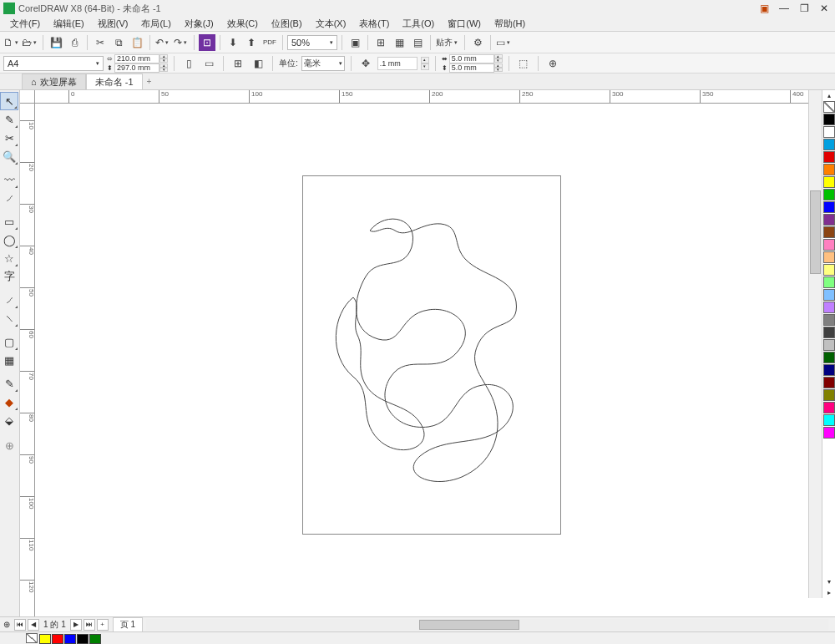  I want to click on page-height-input: 297.0 mm, so click(137, 68).